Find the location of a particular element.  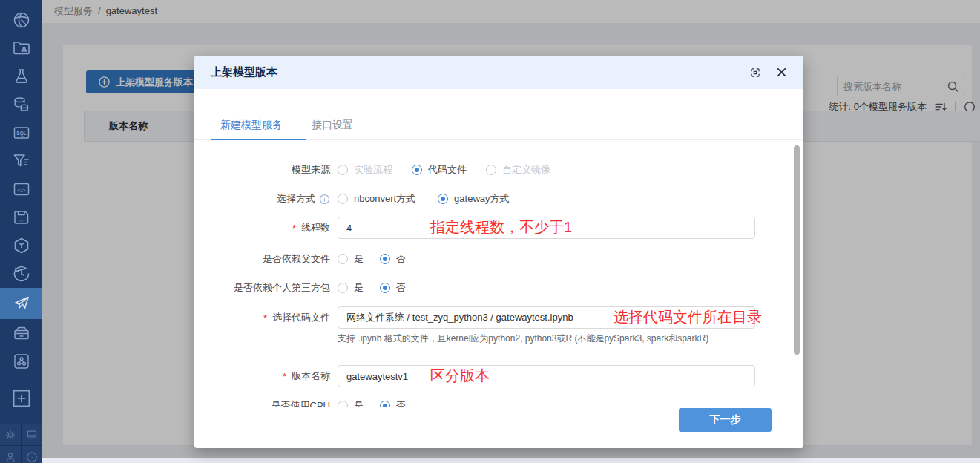

depends-parent-label: 是否依赖父文件 is located at coordinates (297, 259).